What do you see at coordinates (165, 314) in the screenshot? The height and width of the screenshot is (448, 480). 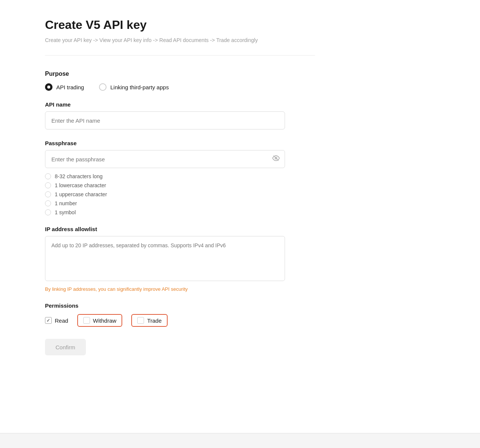 I see `permissions-section: Permissions Read Withdraw Trade` at bounding box center [165, 314].